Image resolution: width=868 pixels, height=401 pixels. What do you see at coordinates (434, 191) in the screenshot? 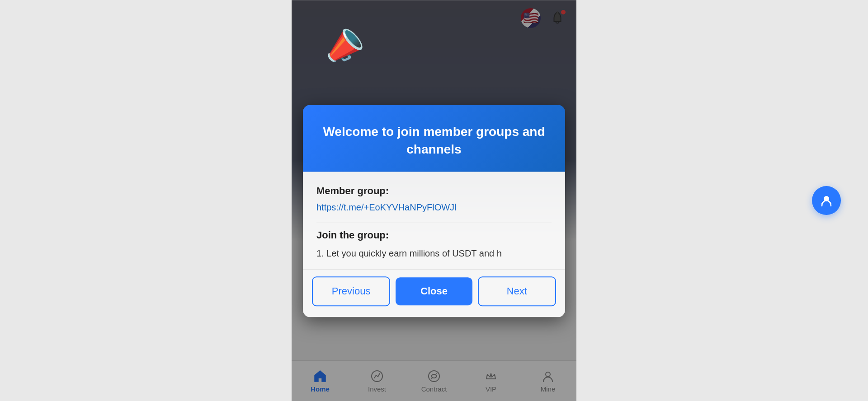
I see `member-group-label: Member group:` at bounding box center [434, 191].